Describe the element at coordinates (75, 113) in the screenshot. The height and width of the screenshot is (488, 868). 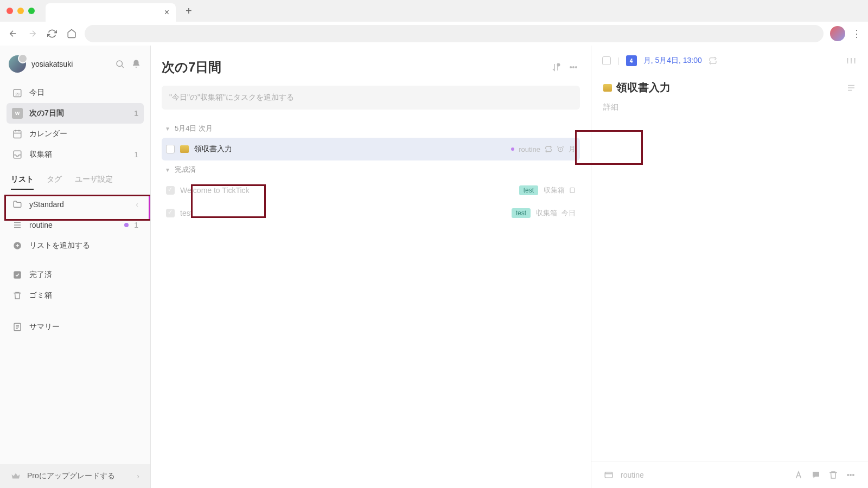
I see `sidebar-item-next7days: W 次の7日間 1` at that location.